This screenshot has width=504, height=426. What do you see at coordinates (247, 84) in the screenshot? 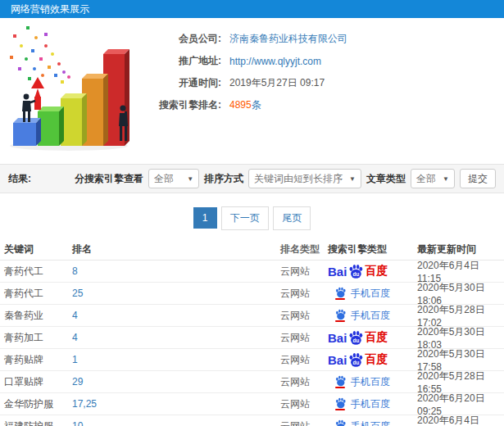
I see `open-time-field: 开通时间: 2019年5月27日 09:17` at bounding box center [247, 84].